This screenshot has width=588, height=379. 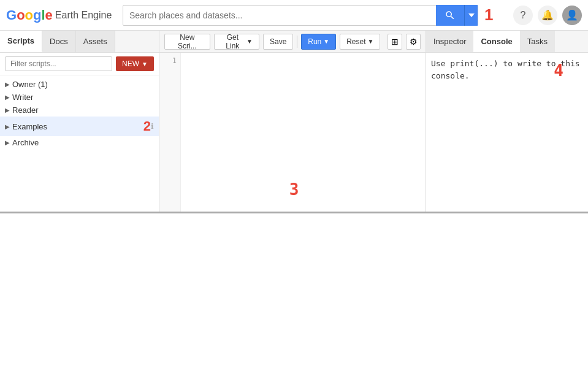 I want to click on right-tabs: Inspector Console Tasks, so click(x=507, y=42).